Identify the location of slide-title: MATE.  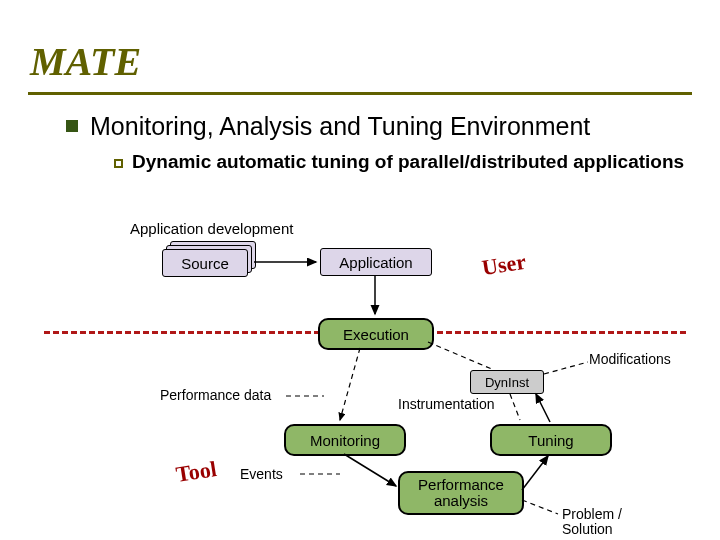
(86, 62).